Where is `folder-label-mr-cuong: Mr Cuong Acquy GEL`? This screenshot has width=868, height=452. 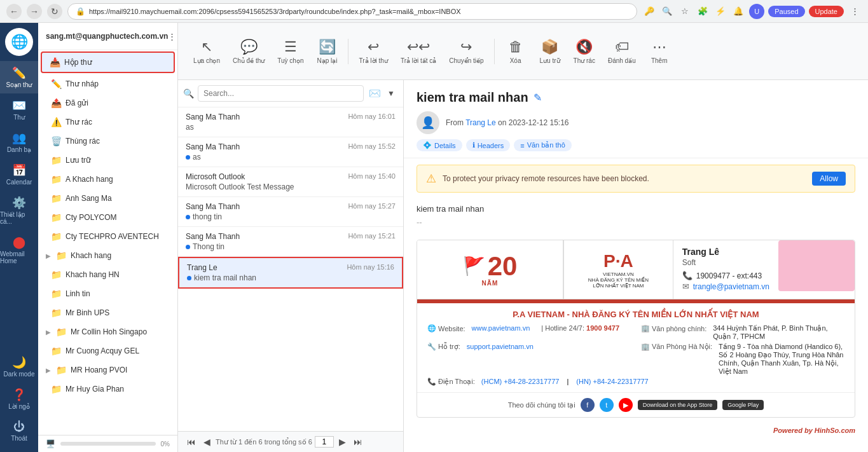
folder-label-mr-cuong: Mr Cuong Acquy GEL is located at coordinates (102, 351).